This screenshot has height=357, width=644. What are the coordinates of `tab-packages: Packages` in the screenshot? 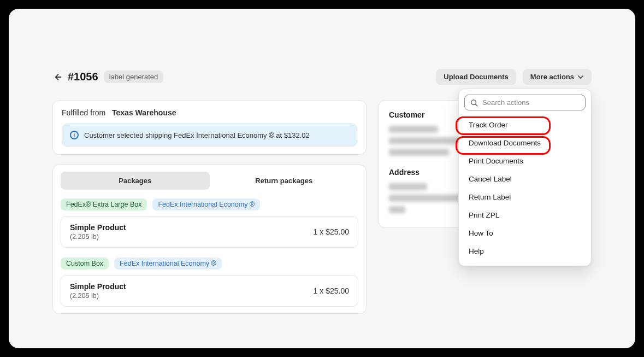 It's located at (135, 180).